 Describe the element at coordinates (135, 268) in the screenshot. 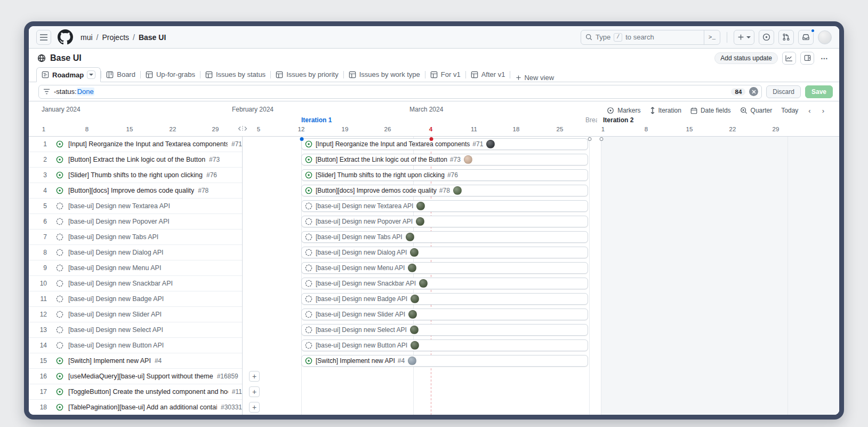

I see `table-row: 9[base-ui] Design new Menu API` at that location.